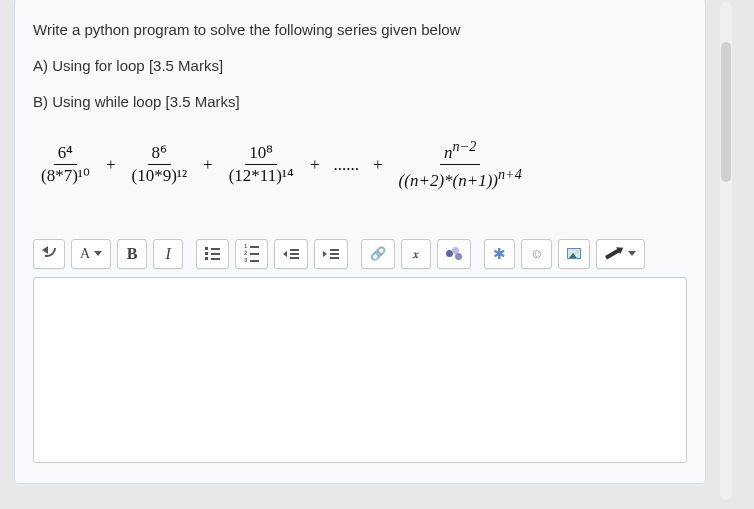 Image resolution: width=754 pixels, height=509 pixels. What do you see at coordinates (726, 112) in the screenshot?
I see `scrollbar-thumb` at bounding box center [726, 112].